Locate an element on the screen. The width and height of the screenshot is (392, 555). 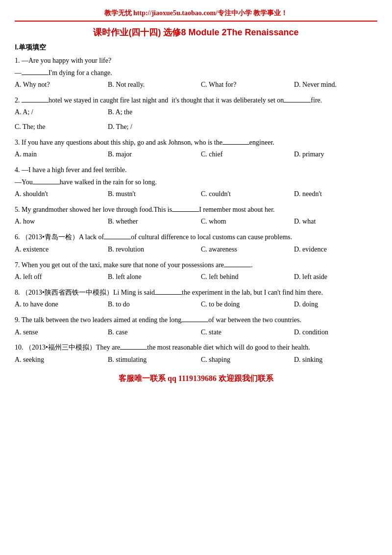
option-1c: C. What for? is located at coordinates (240, 85).